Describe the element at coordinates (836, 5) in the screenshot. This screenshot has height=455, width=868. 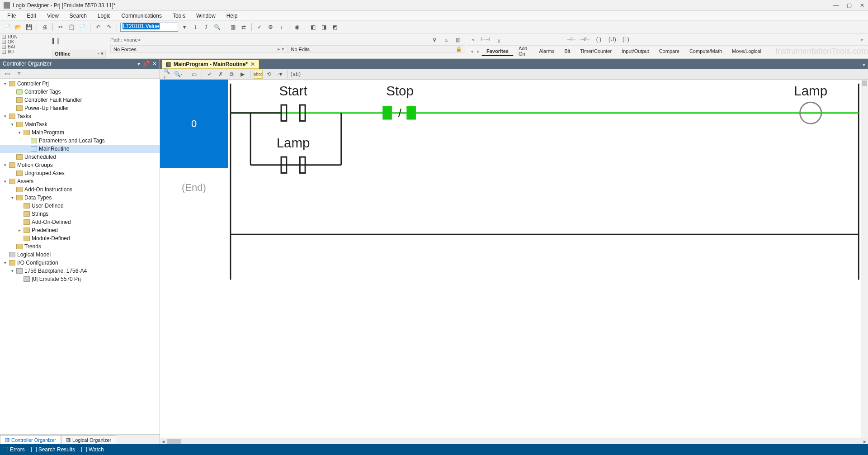
I see `minimize-button: —` at that location.